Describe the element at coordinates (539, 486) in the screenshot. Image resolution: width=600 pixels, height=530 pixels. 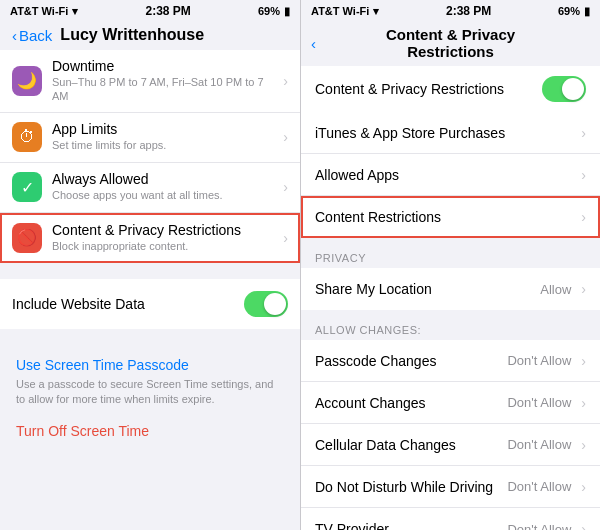
I see `do-not-disturb-value: Don't Allow` at that location.